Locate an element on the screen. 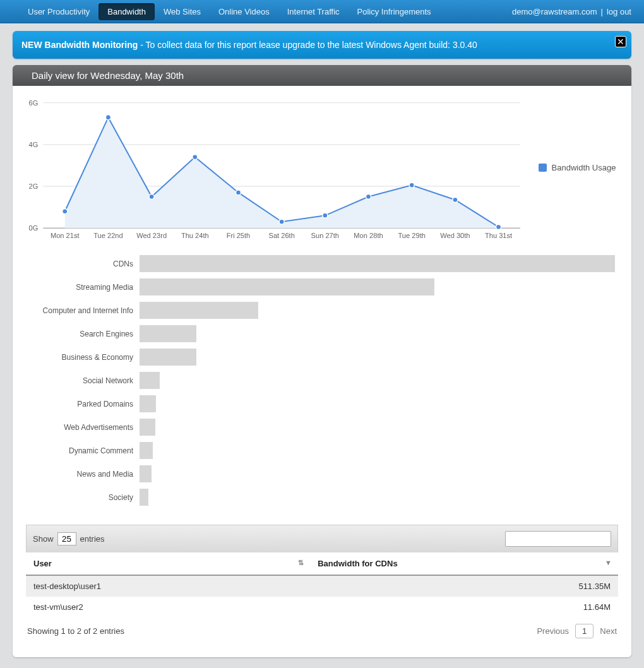 This screenshot has height=668, width=644. cell-bandwidth: 11.64M is located at coordinates (464, 607).